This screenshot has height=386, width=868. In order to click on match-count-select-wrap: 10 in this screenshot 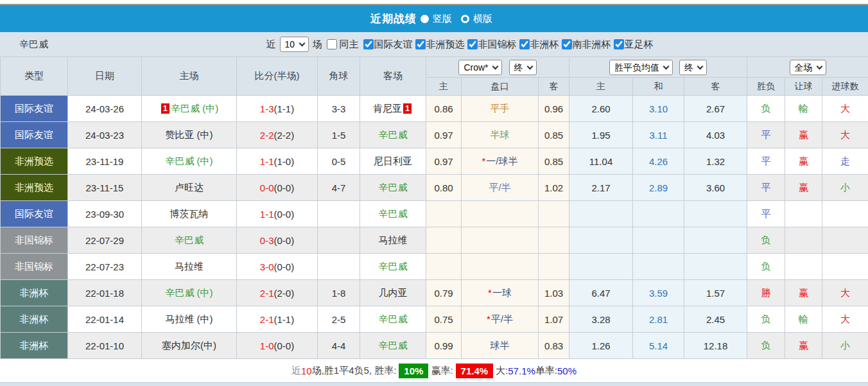, I will do `click(294, 44)`.